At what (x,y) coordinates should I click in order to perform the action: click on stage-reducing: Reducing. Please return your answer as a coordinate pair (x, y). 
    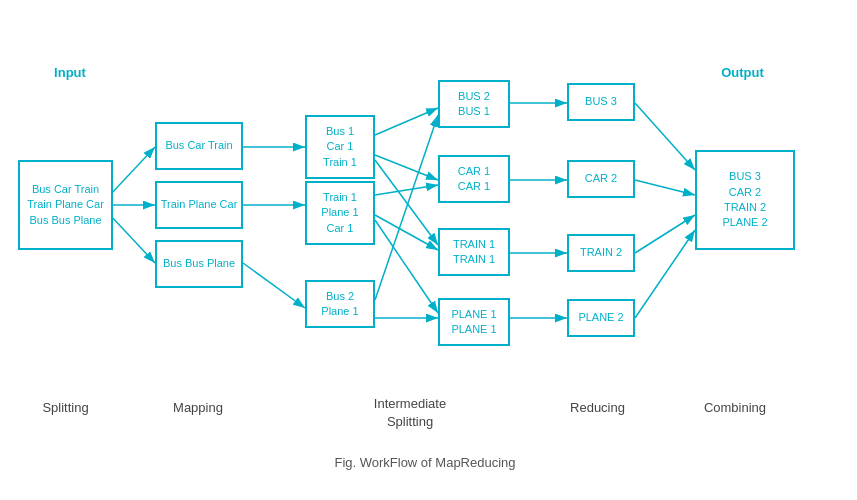
    Looking at the image, I should click on (598, 408).